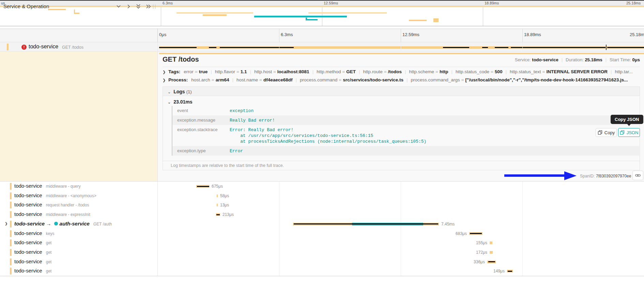 This screenshot has height=282, width=644. What do you see at coordinates (322, 252) in the screenshot?
I see `span-row: todo-serviceget172μs` at bounding box center [322, 252].